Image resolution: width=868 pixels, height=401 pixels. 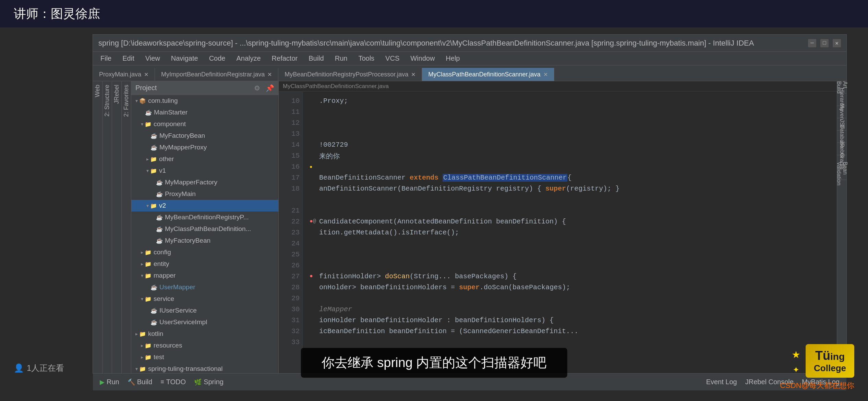 What do you see at coordinates (413, 75) in the screenshot?
I see `tab-mybean-close: ✕` at bounding box center [413, 75].